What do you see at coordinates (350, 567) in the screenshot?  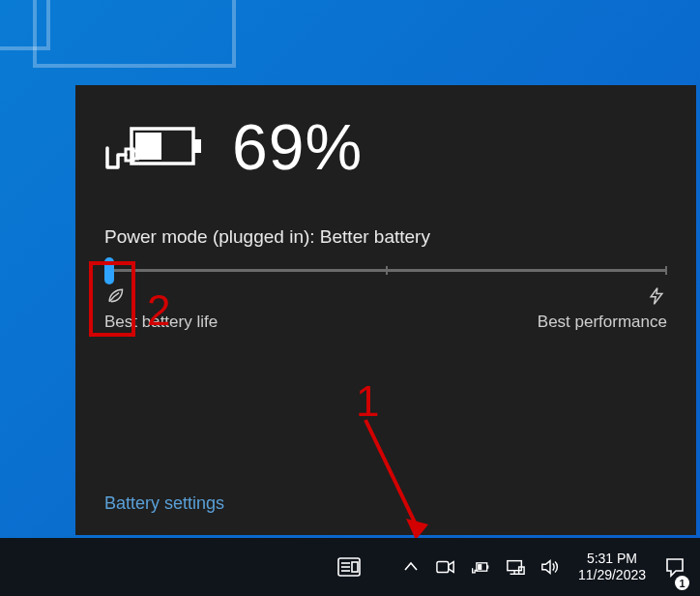 I see `taskbar: 5:31 PM 11/29/2023 1` at bounding box center [350, 567].